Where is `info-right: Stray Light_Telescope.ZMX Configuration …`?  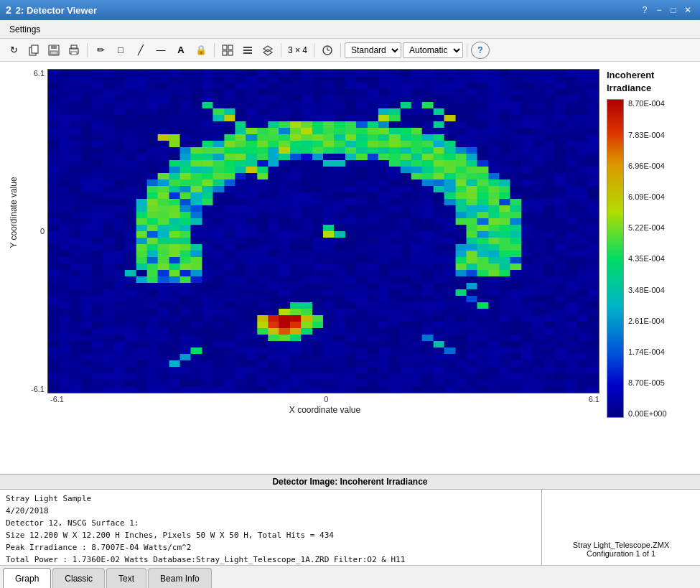
info-right: Stray Light_Telescope.ZMX Configuration … is located at coordinates (621, 527).